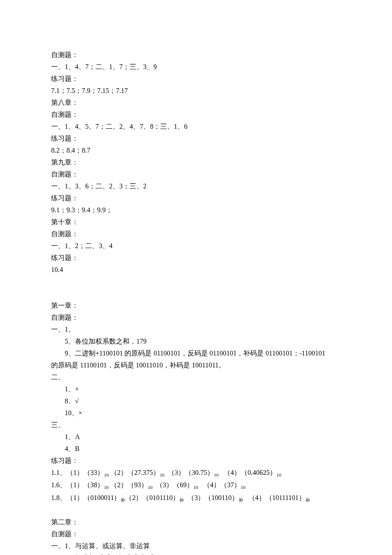 This screenshot has width=392, height=555. Describe the element at coordinates (196, 127) in the screenshot. I see `text-line: 一、1、4、5、7；二、2、4、7、8；三、1、6` at that location.